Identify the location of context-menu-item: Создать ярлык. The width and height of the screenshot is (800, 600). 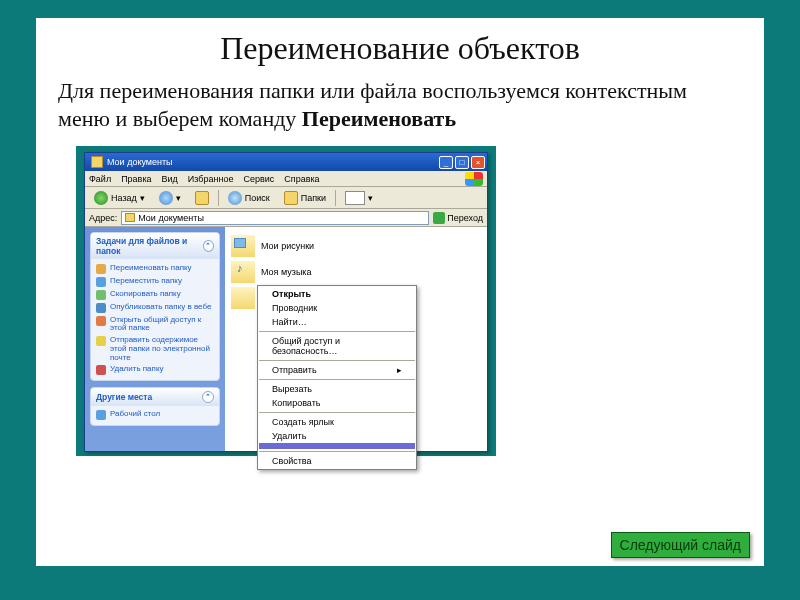
(337, 422).